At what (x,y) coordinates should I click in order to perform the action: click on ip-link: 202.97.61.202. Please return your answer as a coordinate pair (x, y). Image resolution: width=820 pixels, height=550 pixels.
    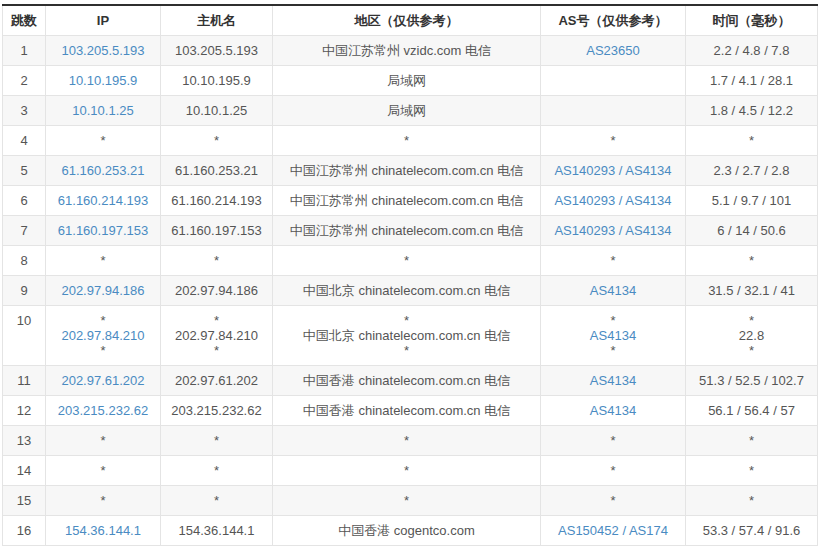
    Looking at the image, I should click on (103, 380).